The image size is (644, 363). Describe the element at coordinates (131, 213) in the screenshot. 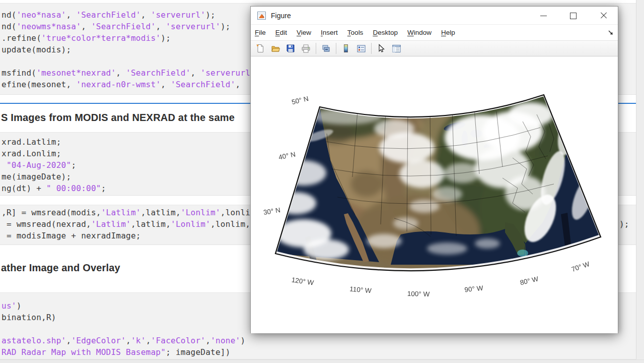

I see `code-line: ,R] = wmsread(modis,'Latlim',latlim,'Lon…` at that location.